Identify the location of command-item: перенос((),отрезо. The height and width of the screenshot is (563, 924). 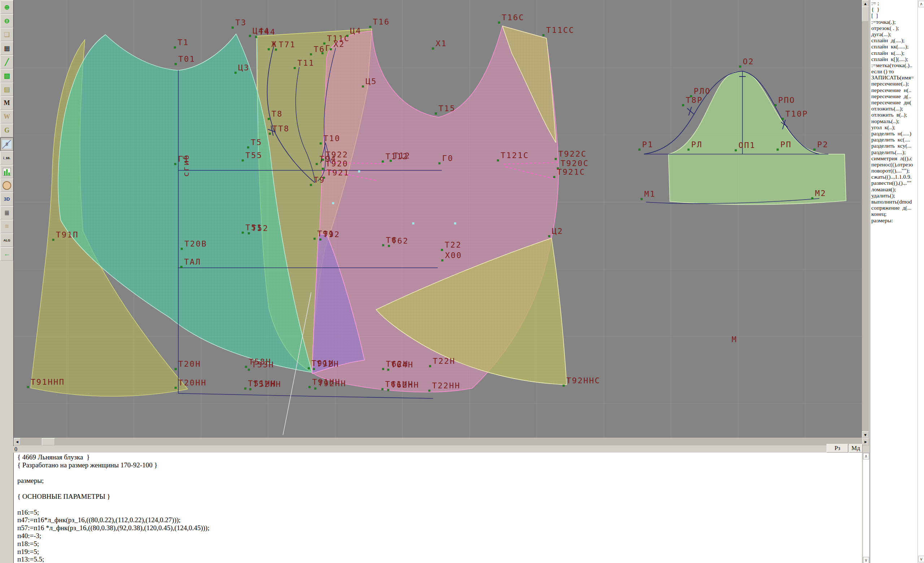
(894, 164).